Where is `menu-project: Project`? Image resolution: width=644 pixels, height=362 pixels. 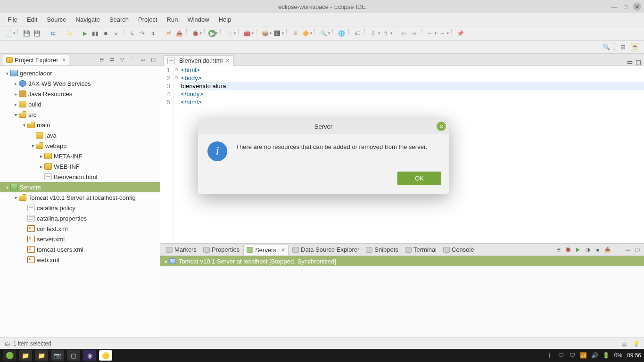 menu-project: Project is located at coordinates (148, 20).